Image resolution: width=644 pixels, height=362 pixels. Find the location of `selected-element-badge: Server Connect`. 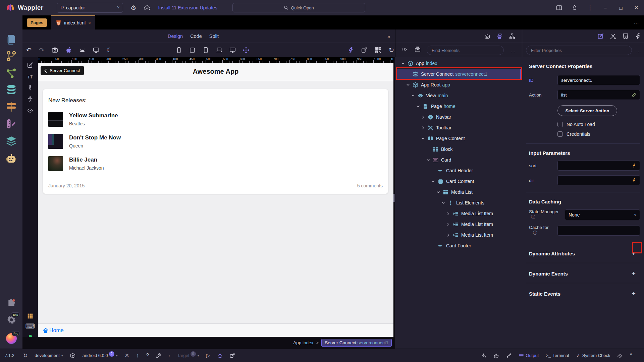

selected-element-badge: Server Connect is located at coordinates (62, 70).